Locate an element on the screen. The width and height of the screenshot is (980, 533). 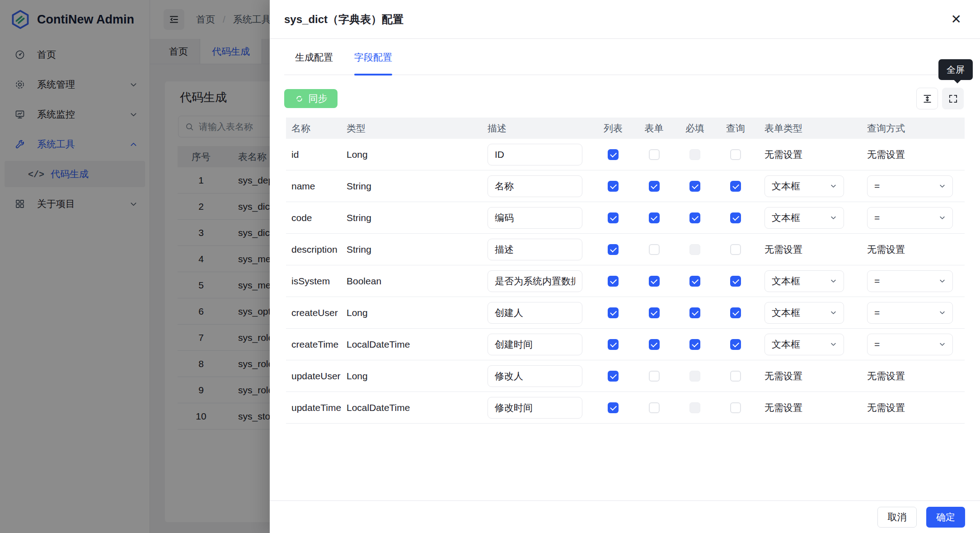
fullscreen-tooltip: 全屏 is located at coordinates (956, 70).